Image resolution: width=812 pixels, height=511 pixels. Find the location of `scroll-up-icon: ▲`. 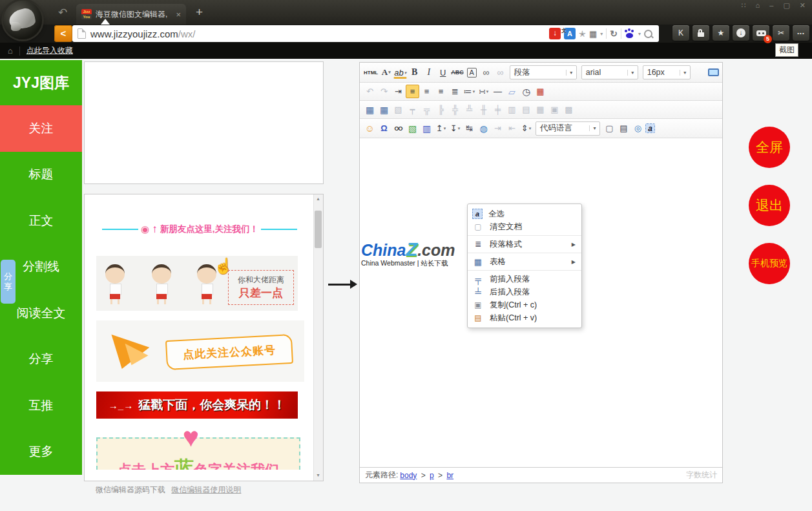

scroll-up-icon: ▲ is located at coordinates (318, 199).